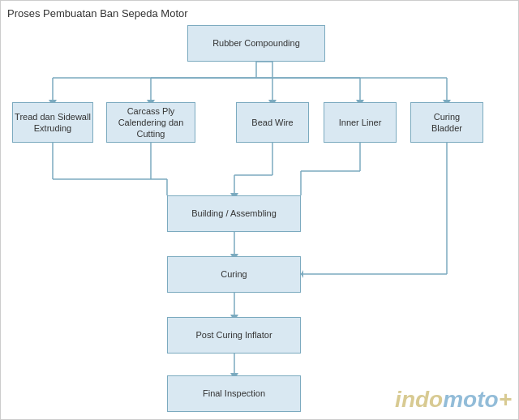 The height and width of the screenshot is (420, 519). What do you see at coordinates (234, 274) in the screenshot?
I see `curing-box: Curing` at bounding box center [234, 274].